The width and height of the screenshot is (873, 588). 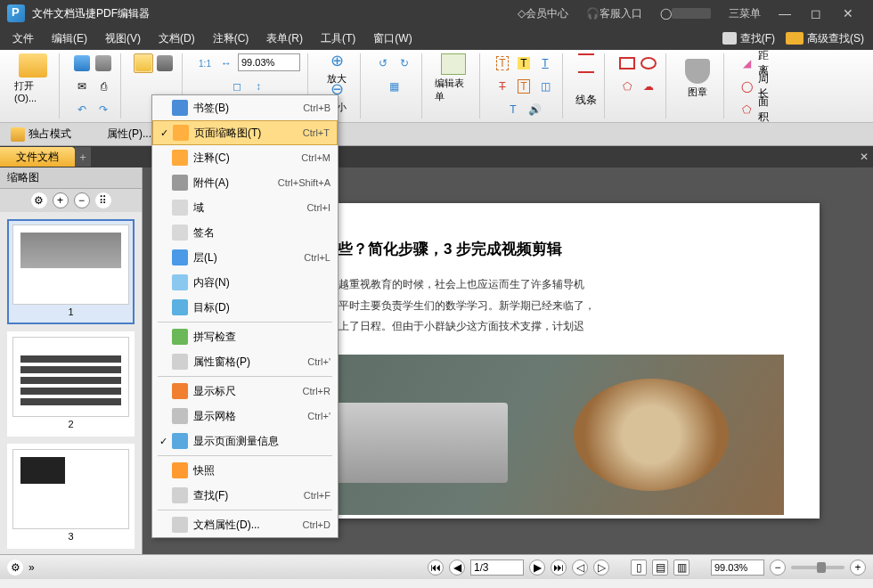 I want to click on close-button: ✕, so click(x=850, y=13).